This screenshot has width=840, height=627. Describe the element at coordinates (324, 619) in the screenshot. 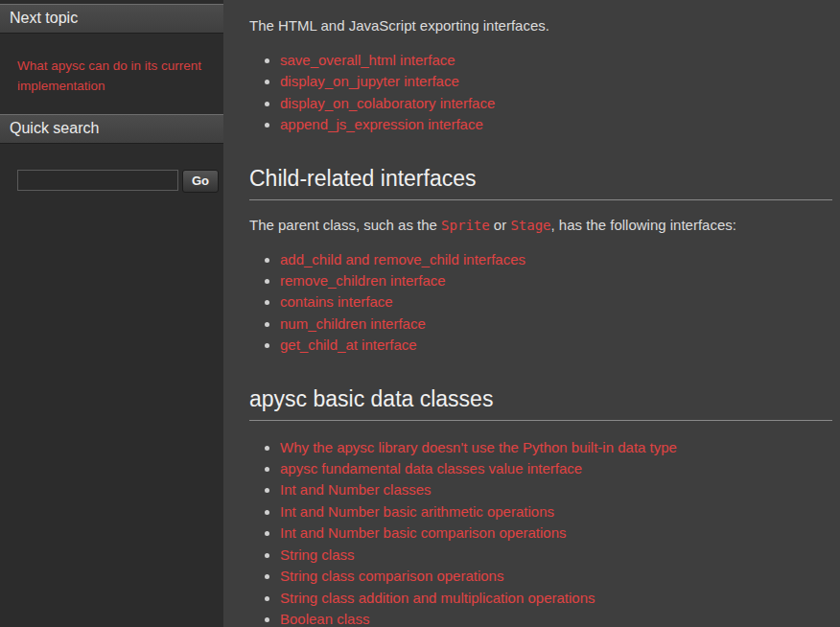

I see `doc-link: Boolean class` at that location.